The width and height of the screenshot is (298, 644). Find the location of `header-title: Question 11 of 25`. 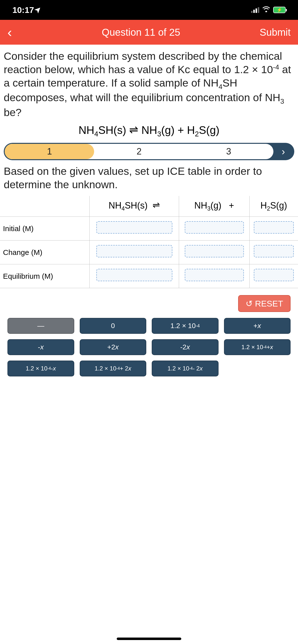

header-title: Question 11 of 25 is located at coordinates (141, 32).